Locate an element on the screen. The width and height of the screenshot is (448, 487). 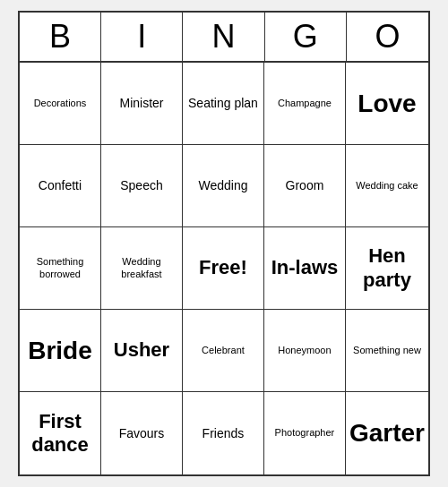
bingo-cell: Decorations is located at coordinates (61, 104).